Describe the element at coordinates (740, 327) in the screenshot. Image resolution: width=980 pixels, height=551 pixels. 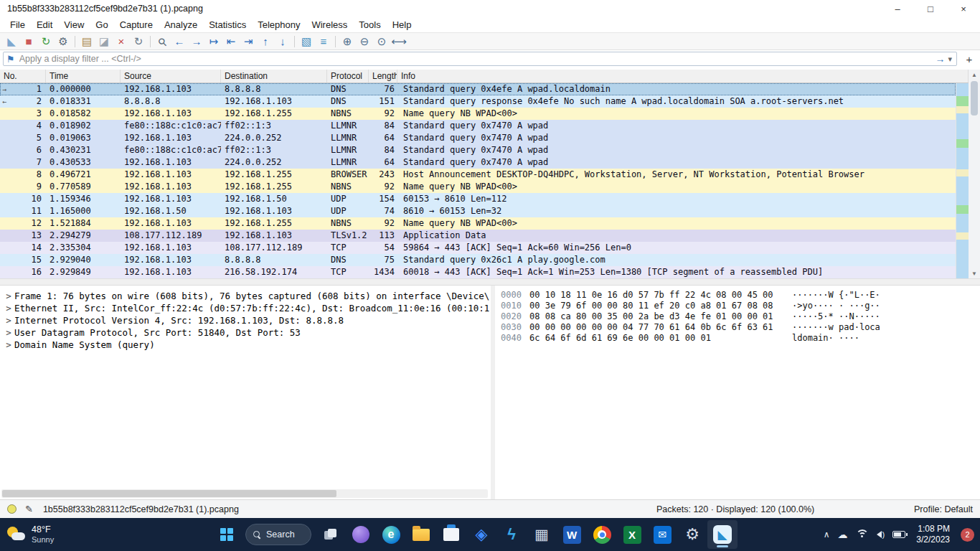
I see `hex-row: 003000 00 00 00 00 00 04 77 70 61 64 0b …` at that location.